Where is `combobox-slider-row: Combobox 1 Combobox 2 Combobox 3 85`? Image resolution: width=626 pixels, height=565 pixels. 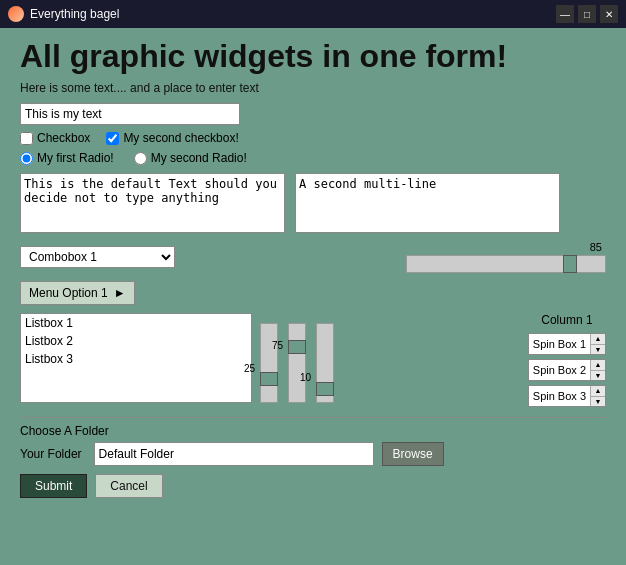 combobox-slider-row: Combobox 1 Combobox 2 Combobox 3 85 is located at coordinates (313, 257).